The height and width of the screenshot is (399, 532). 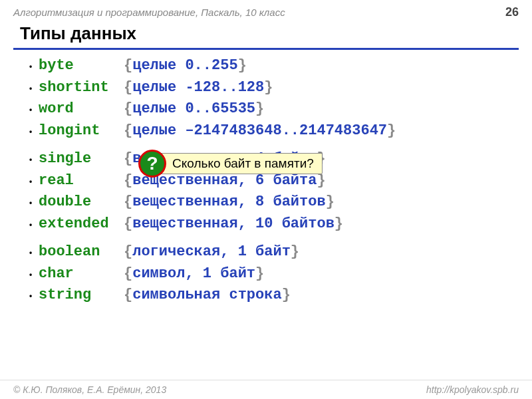 I want to click on type-description: символ, 1 байт, so click(x=194, y=274).